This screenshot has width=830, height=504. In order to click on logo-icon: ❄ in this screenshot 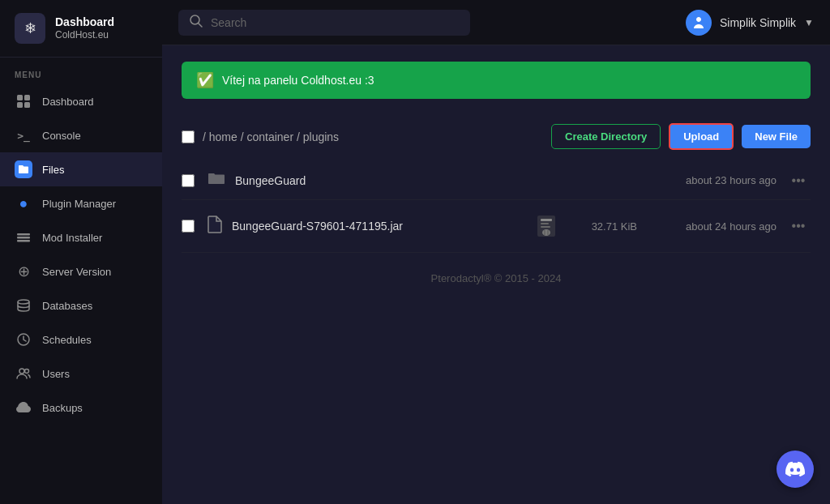, I will do `click(31, 28)`.